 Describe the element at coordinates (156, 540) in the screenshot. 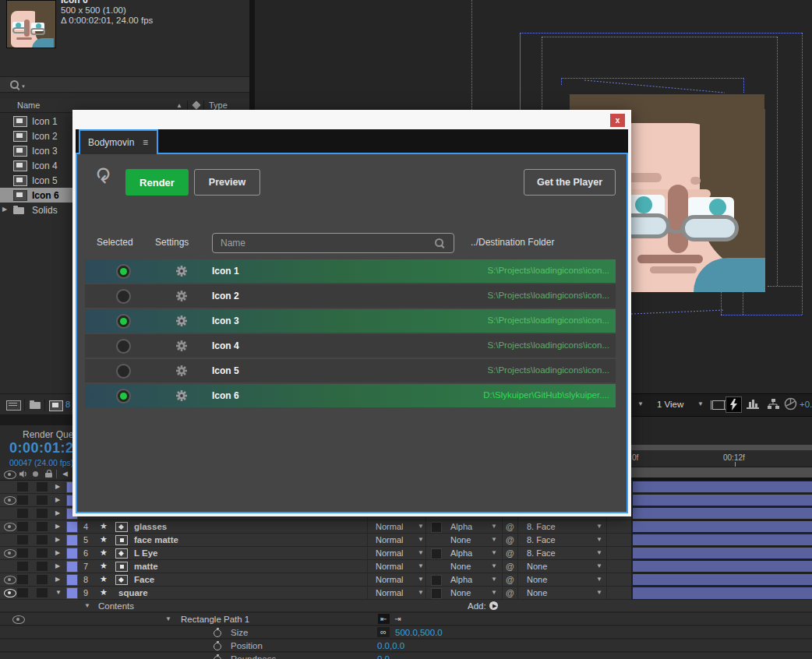

I see `layer-name: face matte` at that location.